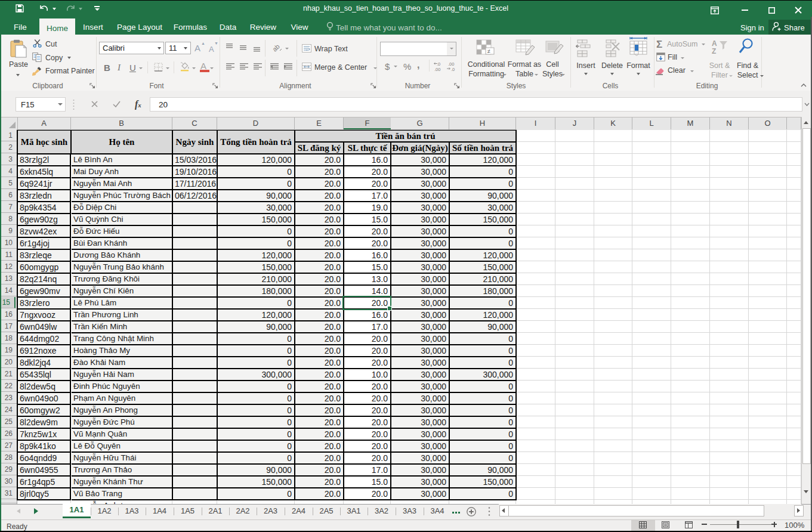 The height and width of the screenshot is (532, 812). Describe the element at coordinates (437, 69) in the screenshot. I see `svg-text: .00` at that location.